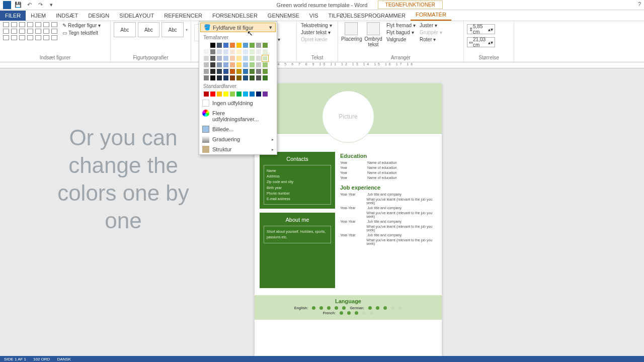 The width and height of the screenshot is (644, 362). Describe the element at coordinates (235, 16) in the screenshot. I see `tab-forsendelser: FORSENDELSER` at that location.